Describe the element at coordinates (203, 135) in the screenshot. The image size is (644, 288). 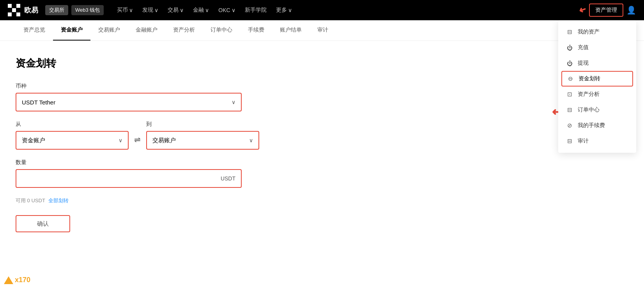
I see `to-group: 到 交易账户 ∨` at that location.